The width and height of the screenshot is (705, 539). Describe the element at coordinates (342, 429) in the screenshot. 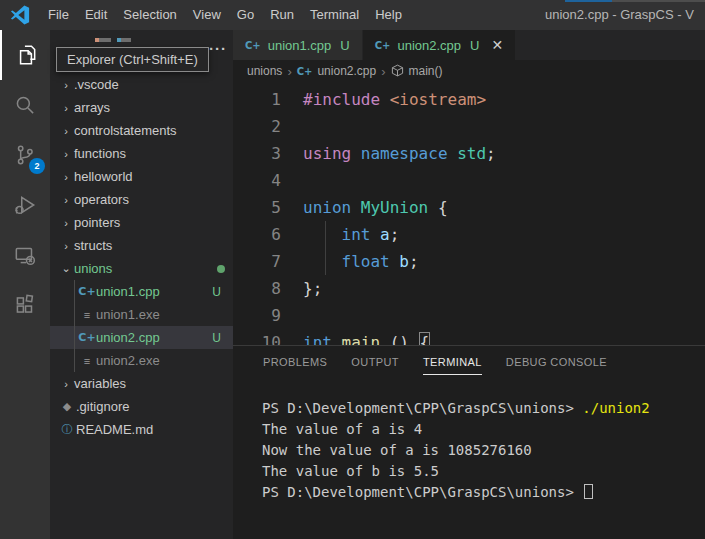

I see `terminal-text: The value of a is 4` at that location.